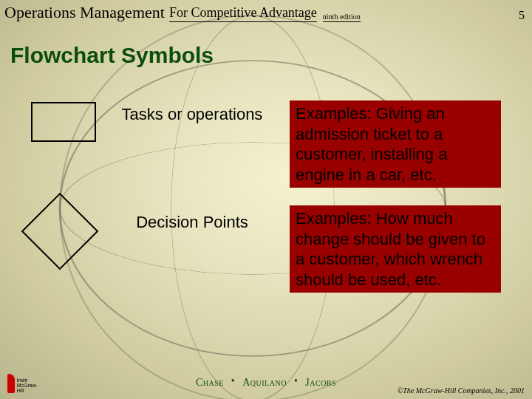  Describe the element at coordinates (64, 122) in the screenshot. I see `flowchart-task-rectangle-icon` at that location.